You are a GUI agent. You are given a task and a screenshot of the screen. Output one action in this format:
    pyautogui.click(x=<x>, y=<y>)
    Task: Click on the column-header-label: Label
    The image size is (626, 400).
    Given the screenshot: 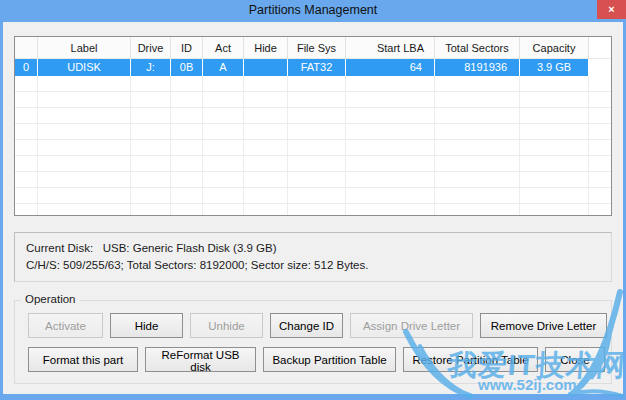 What is the action you would take?
    pyautogui.click(x=84, y=48)
    